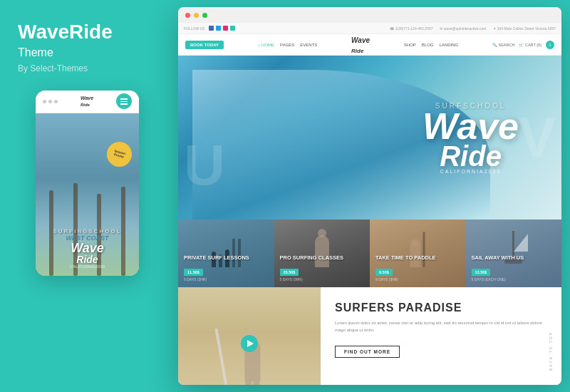 The height and width of the screenshot is (392, 570). What do you see at coordinates (514, 254) in the screenshot?
I see `card-sail: SAIL AWAY WITH US 13.50$ 5 DAYS (EACH ON…` at bounding box center [514, 254].